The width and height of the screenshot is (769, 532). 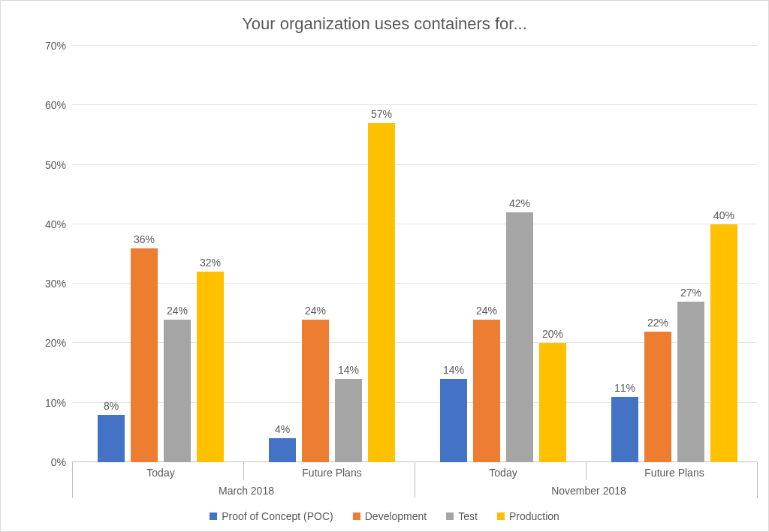 I want to click on bar-mar-today-dev: 36%, so click(x=144, y=356).